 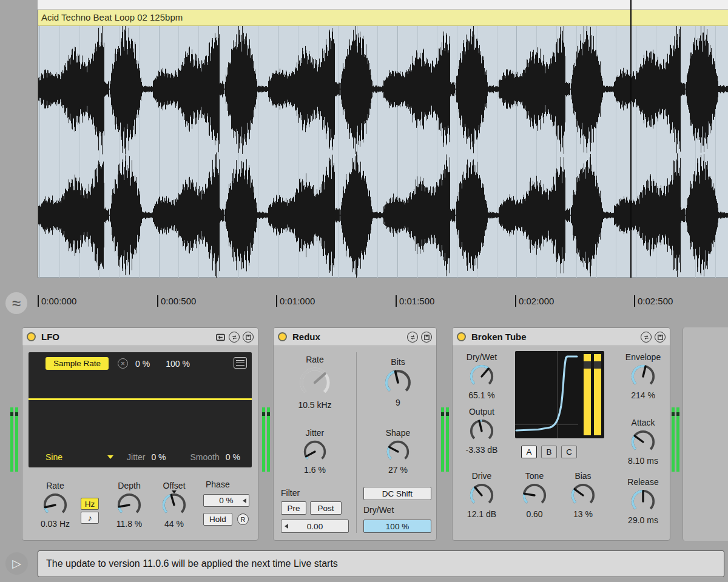 I want to click on knob-value: 65.1 %, so click(x=482, y=395).